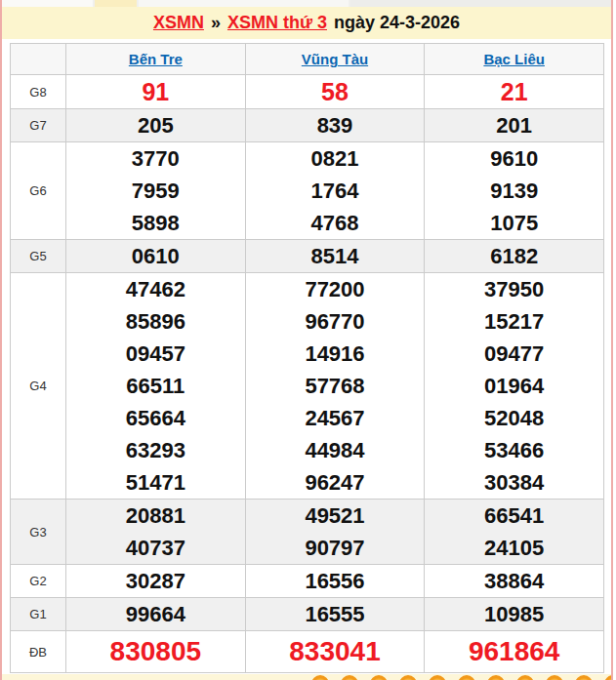 The image size is (616, 680). Describe the element at coordinates (156, 386) in the screenshot. I see `prize-number: 66511` at that location.